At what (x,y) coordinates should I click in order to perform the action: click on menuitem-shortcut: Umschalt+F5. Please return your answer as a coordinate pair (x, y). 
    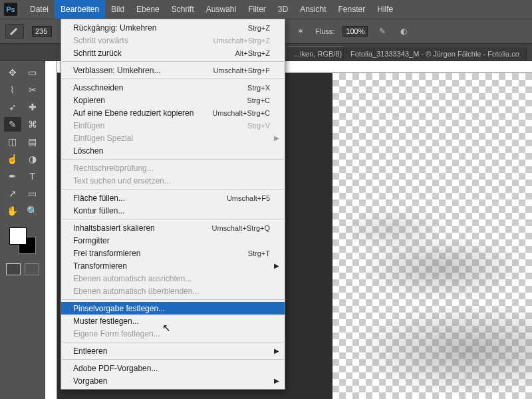
    Looking at the image, I should click on (249, 198).